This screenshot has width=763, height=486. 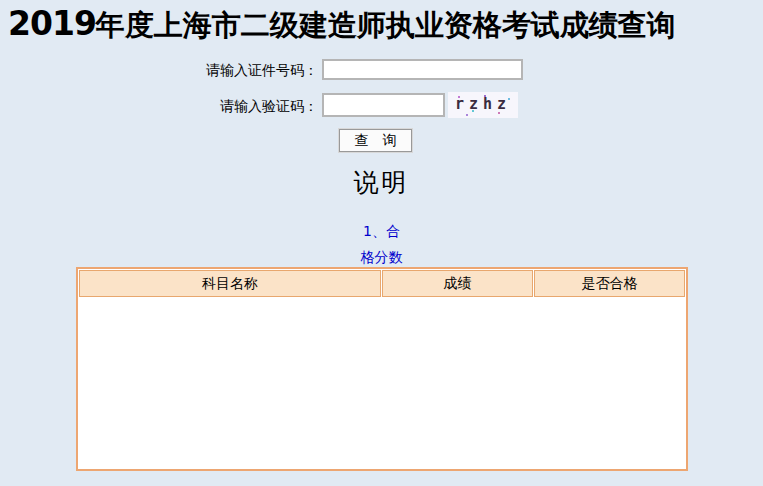 What do you see at coordinates (382, 231) in the screenshot?
I see `passing-score-link-line1: 1、合` at bounding box center [382, 231].